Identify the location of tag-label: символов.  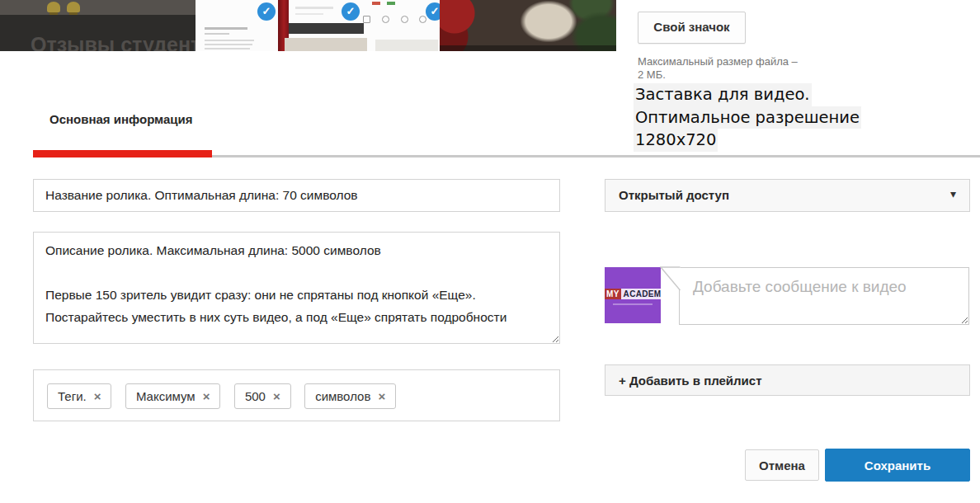
(343, 396).